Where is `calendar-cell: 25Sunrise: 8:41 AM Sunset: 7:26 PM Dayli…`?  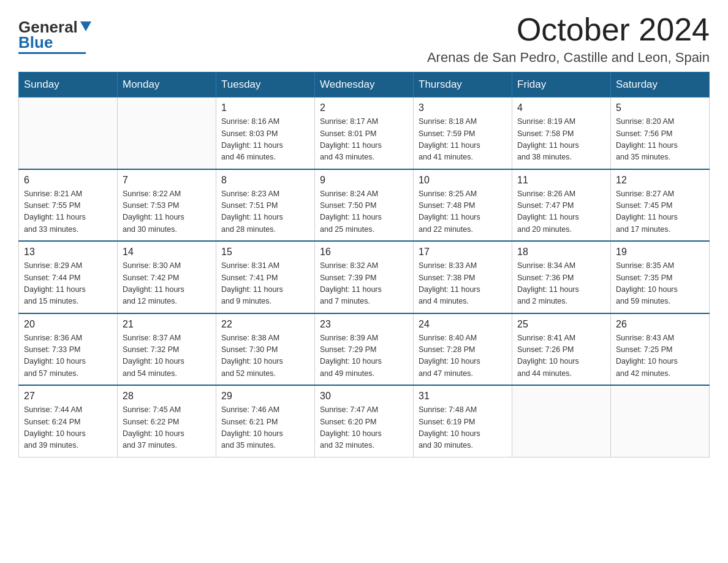 calendar-cell: 25Sunrise: 8:41 AM Sunset: 7:26 PM Dayli… is located at coordinates (561, 350).